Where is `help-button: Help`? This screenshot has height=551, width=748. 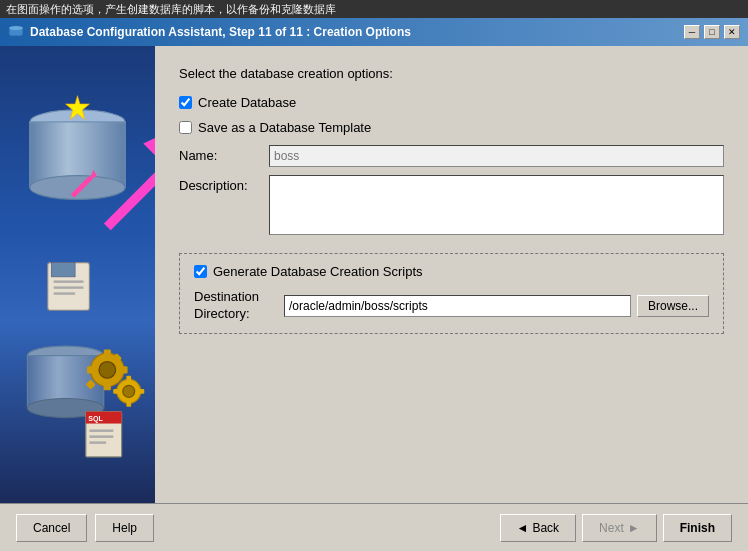 help-button: Help is located at coordinates (124, 528).